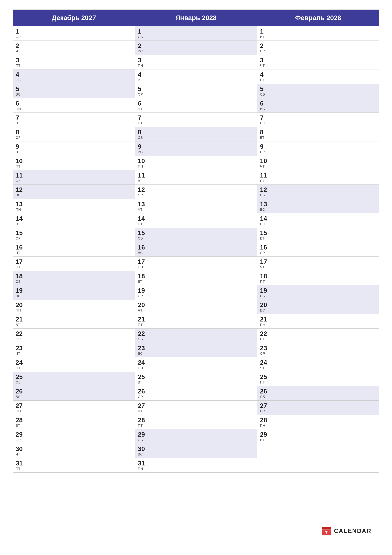 This screenshot has width=392, height=555. What do you see at coordinates (318, 264) in the screenshot?
I see `day-cell: 17ЧТ` at bounding box center [318, 264].